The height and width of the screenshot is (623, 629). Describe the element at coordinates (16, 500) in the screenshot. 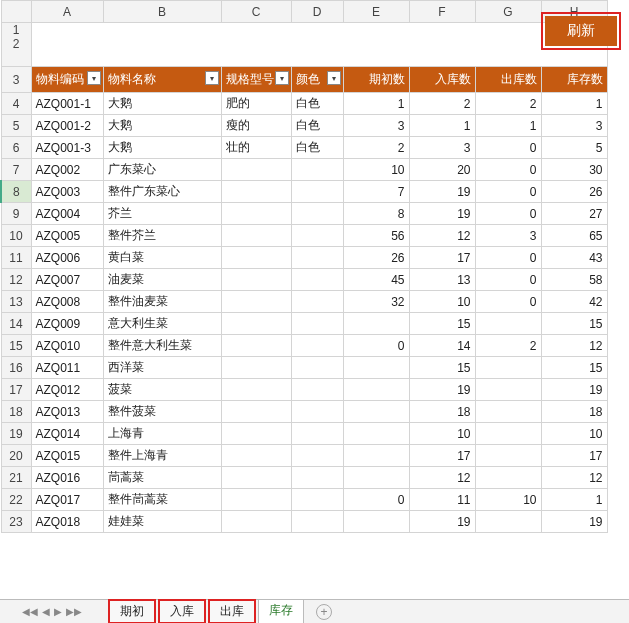

I see `row-header: 22` at that location.